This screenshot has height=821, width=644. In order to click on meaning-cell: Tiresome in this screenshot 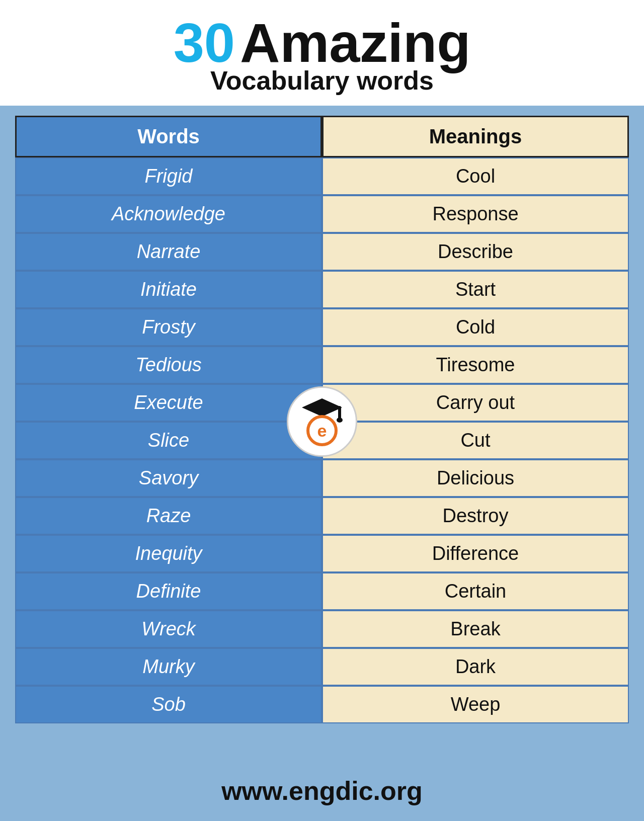, I will do `click(475, 365)`.